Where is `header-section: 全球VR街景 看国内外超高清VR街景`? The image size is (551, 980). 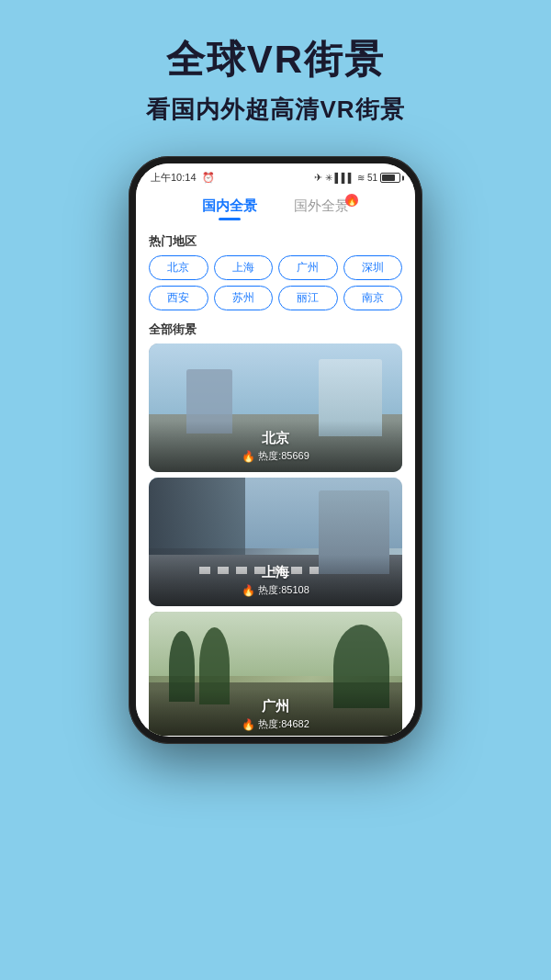
header-section: 全球VR街景 看国内外超高清VR街景 is located at coordinates (276, 62).